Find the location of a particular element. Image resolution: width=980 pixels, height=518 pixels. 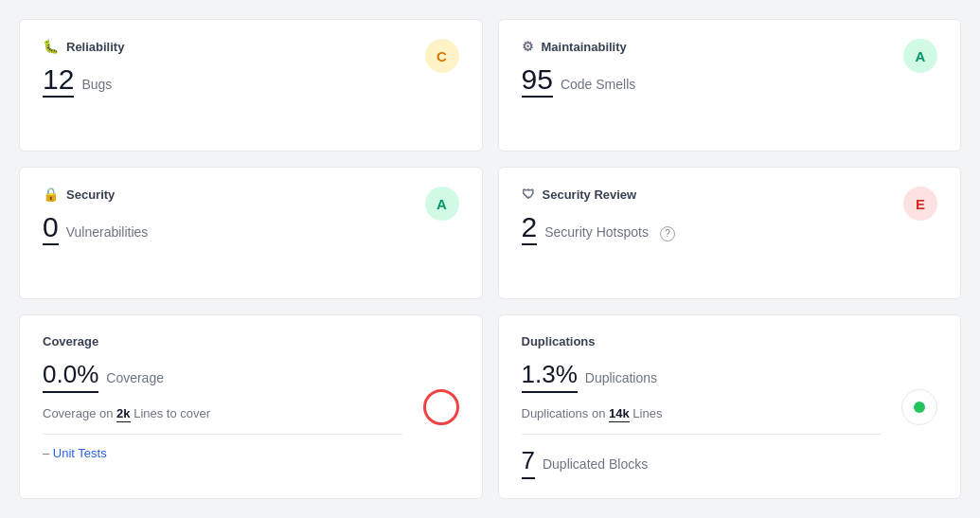

security-review-card: 🛡 Security Review 2 Security Hotspots ? … is located at coordinates (730, 233).